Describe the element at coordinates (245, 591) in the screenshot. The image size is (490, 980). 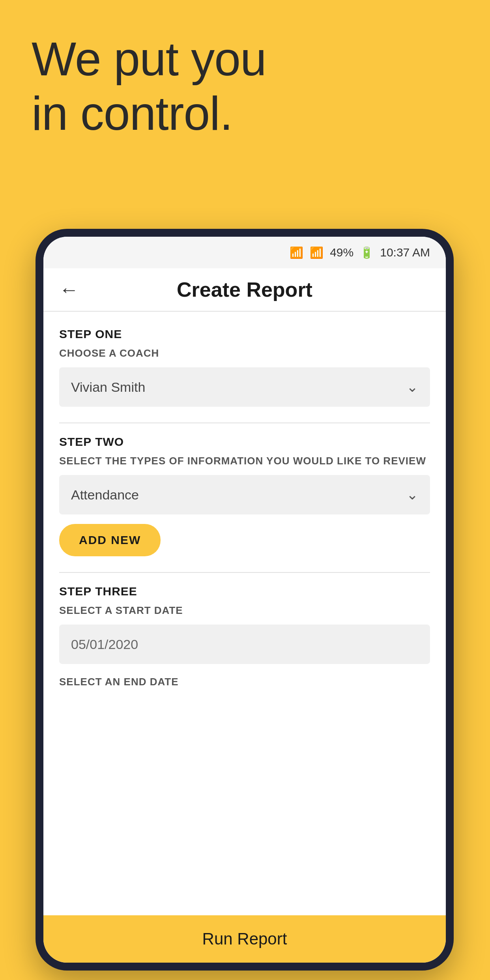
I see `step-three-label: STEP THREE` at that location.